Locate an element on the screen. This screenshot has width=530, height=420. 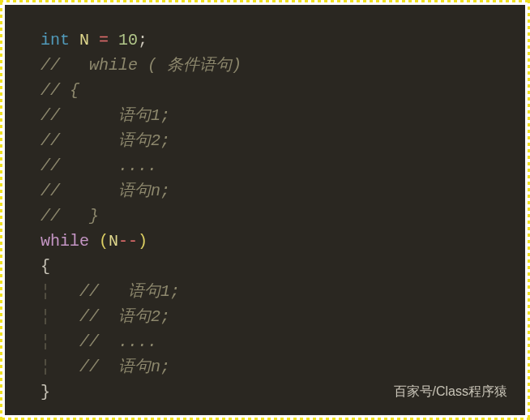
close-brace: } is located at coordinates (45, 392).